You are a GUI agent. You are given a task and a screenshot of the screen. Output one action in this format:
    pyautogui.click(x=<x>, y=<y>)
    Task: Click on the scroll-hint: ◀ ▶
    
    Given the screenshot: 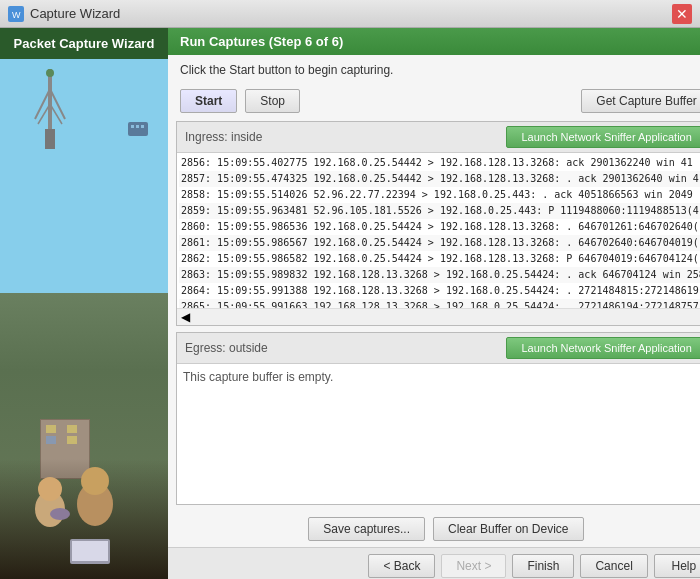 What is the action you would take?
    pyautogui.click(x=438, y=316)
    